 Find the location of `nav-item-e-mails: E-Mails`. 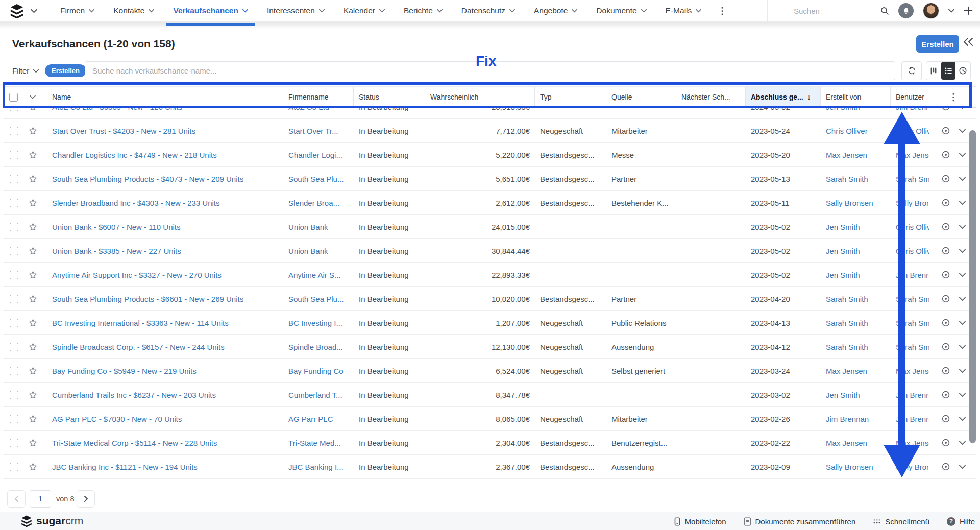

nav-item-e-mails: E-Mails is located at coordinates (684, 11).